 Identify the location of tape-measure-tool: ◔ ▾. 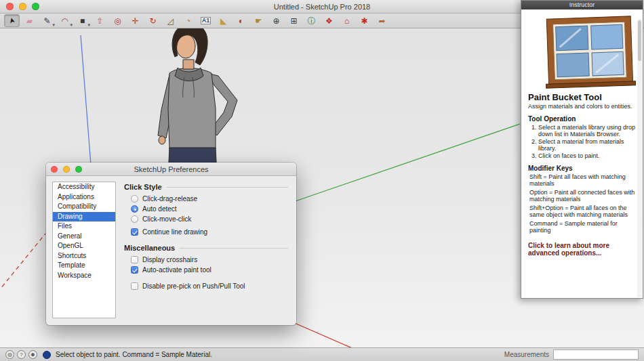
(188, 20).